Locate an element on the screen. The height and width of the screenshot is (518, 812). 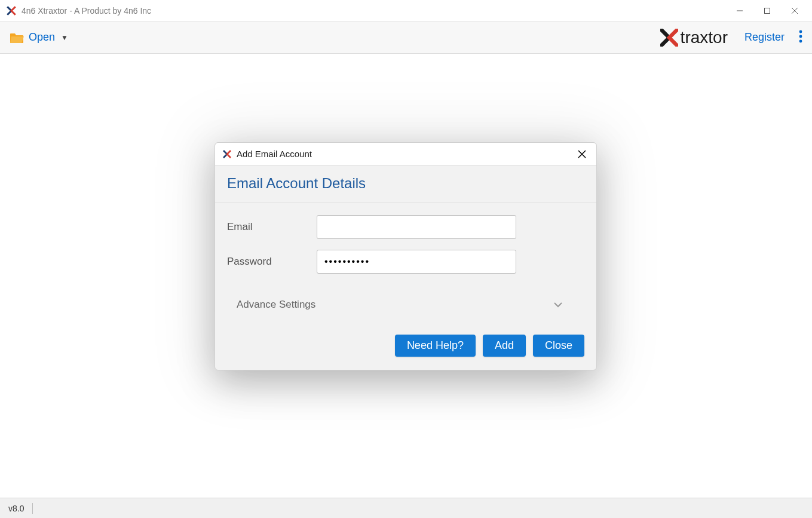
email-label: Email is located at coordinates (272, 227).